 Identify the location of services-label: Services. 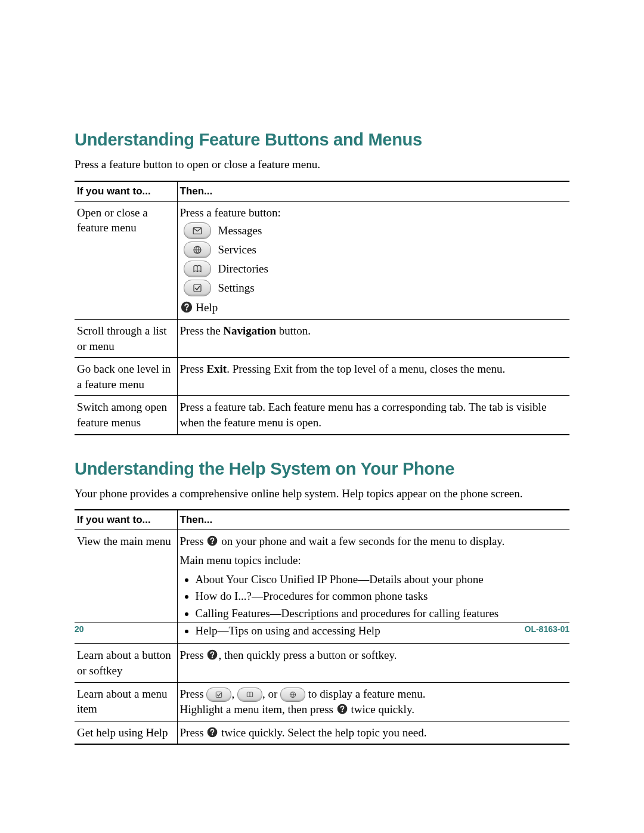
(237, 250).